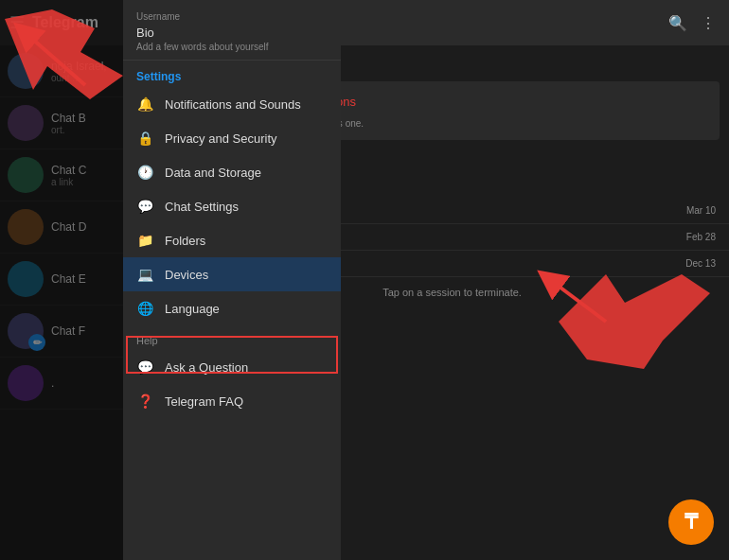 The image size is (729, 560). I want to click on devices-icon: 💻, so click(145, 274).